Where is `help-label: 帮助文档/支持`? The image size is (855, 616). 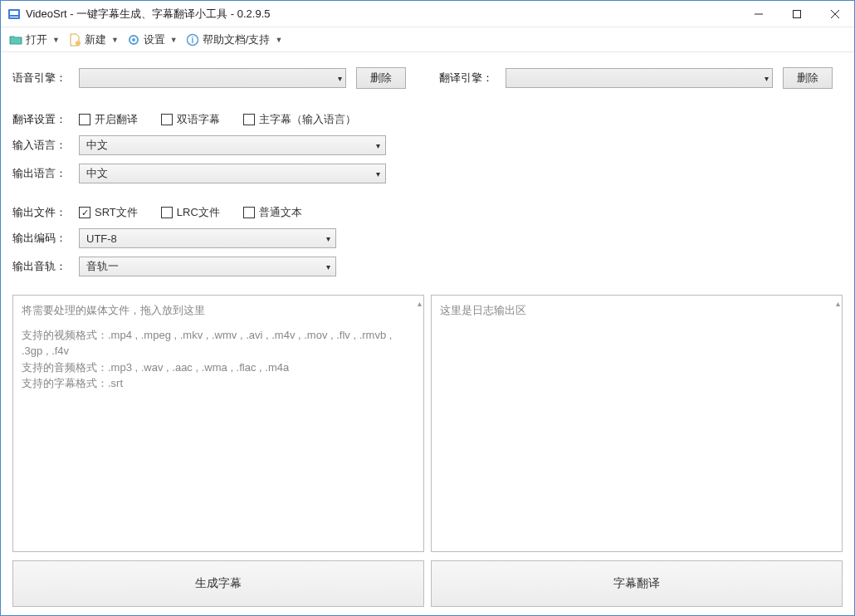
help-label: 帮助文档/支持 is located at coordinates (237, 40).